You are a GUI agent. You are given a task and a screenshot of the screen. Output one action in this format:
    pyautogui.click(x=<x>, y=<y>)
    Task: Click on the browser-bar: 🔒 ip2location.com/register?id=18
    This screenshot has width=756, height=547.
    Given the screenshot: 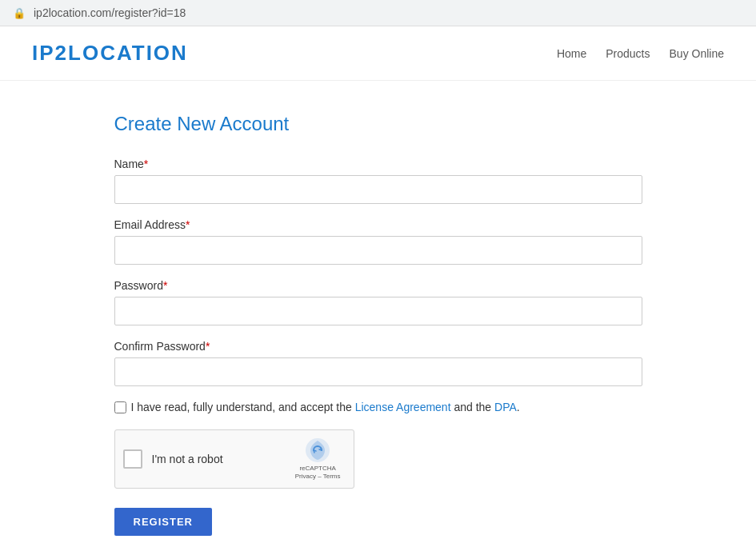 What is the action you would take?
    pyautogui.click(x=378, y=13)
    